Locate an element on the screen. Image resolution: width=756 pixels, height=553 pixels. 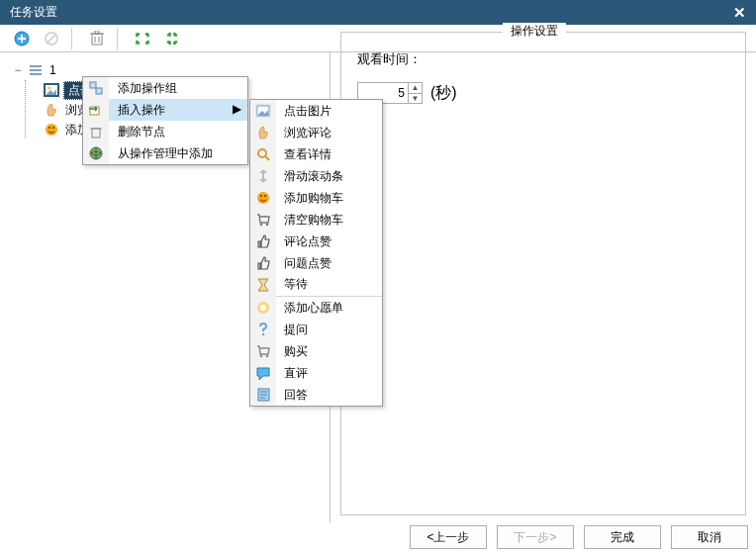
trash-icon is located at coordinates (96, 132).